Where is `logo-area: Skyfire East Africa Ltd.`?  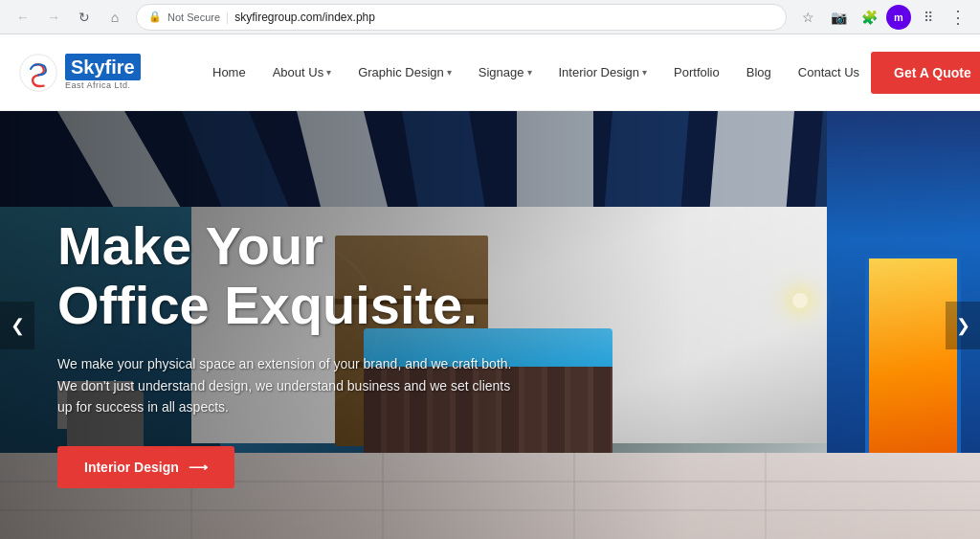 logo-area: Skyfire East Africa Ltd. is located at coordinates (96, 73).